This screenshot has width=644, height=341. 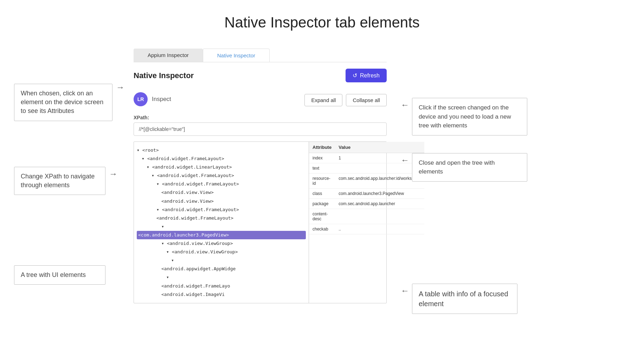 What do you see at coordinates (470, 168) in the screenshot?
I see `expand-annotation: Close and open the tree with elements` at bounding box center [470, 168].